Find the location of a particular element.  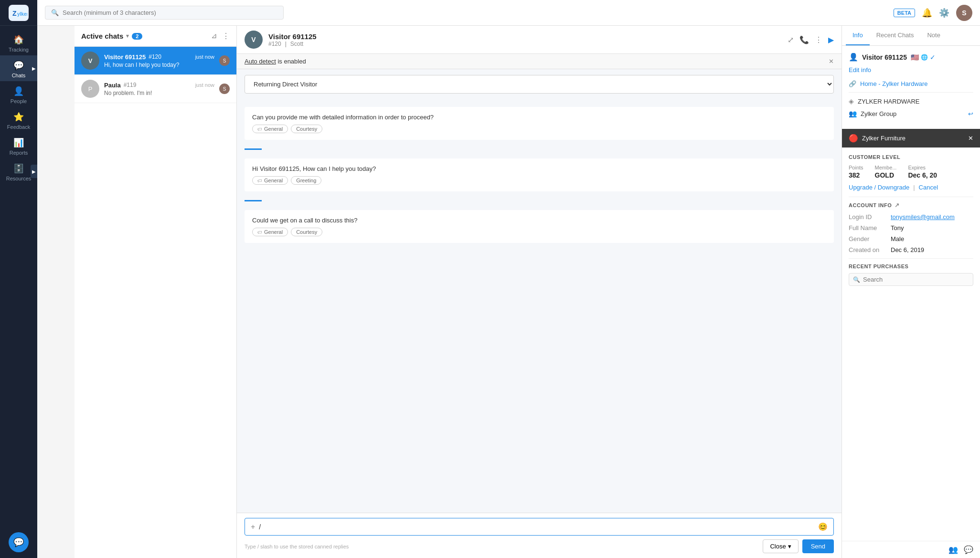

filter-icon: ⊿ is located at coordinates (214, 36).